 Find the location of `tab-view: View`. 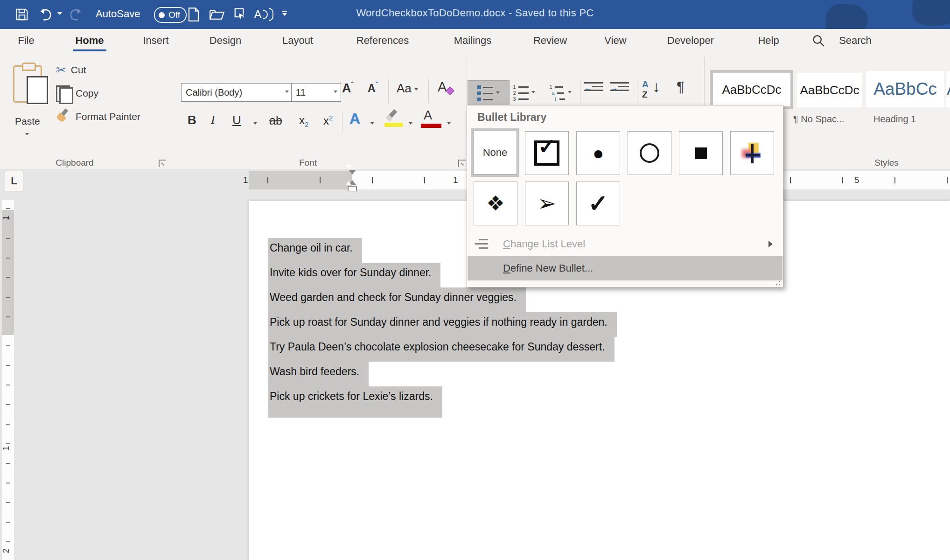

tab-view: View is located at coordinates (615, 41).